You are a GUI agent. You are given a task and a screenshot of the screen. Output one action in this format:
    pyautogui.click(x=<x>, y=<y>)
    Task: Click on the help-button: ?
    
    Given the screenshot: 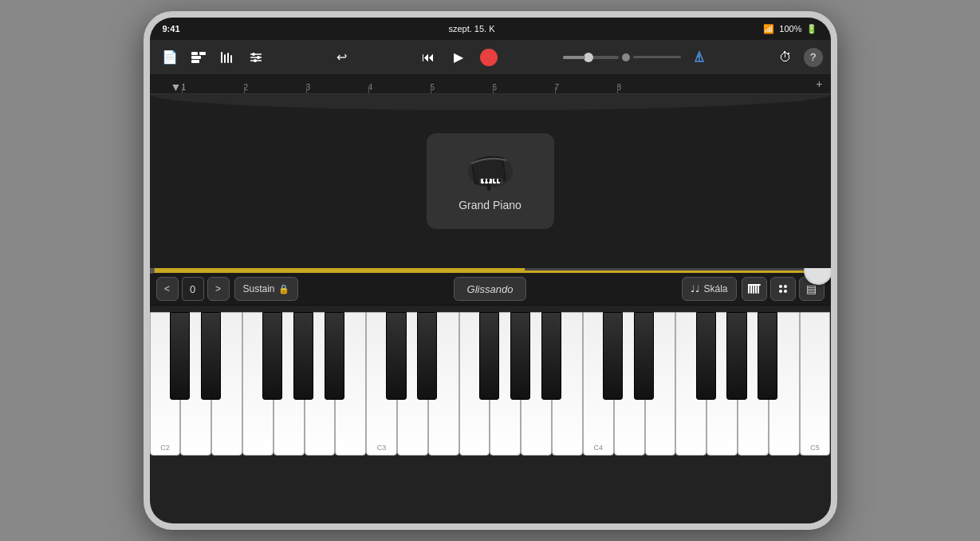 What is the action you would take?
    pyautogui.click(x=813, y=57)
    